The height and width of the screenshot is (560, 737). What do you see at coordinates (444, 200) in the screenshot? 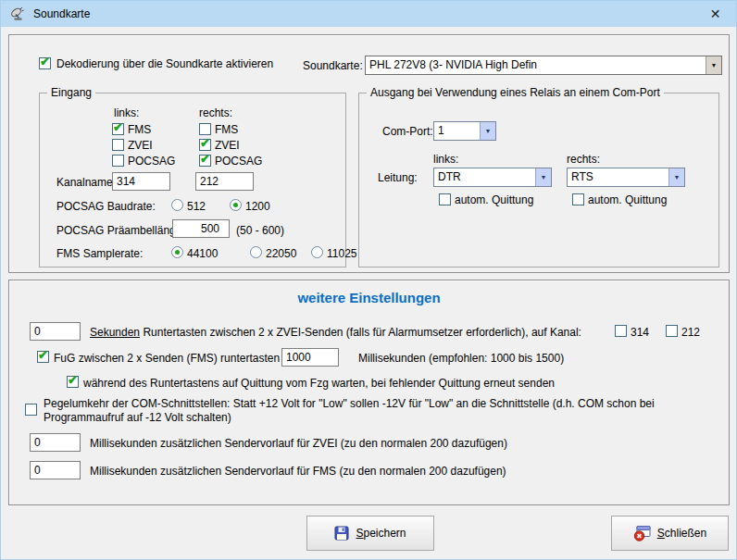
I see `quittung-links-checkbox` at bounding box center [444, 200].